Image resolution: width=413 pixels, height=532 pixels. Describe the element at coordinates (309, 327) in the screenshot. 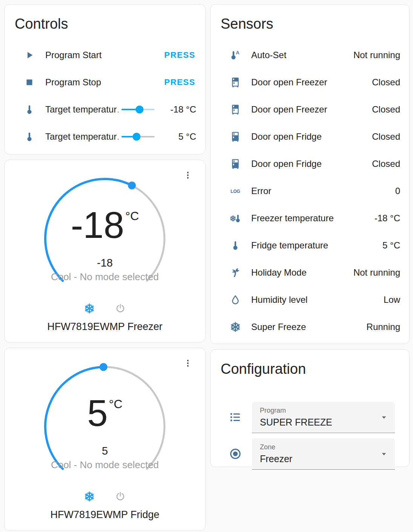

I see `sensor-label: Super Freeze` at that location.